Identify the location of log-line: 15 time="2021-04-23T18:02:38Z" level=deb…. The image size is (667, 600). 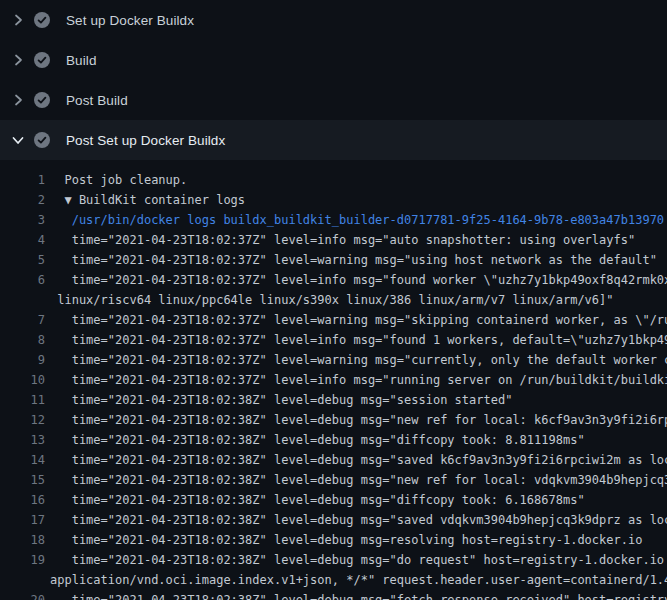
(334, 480).